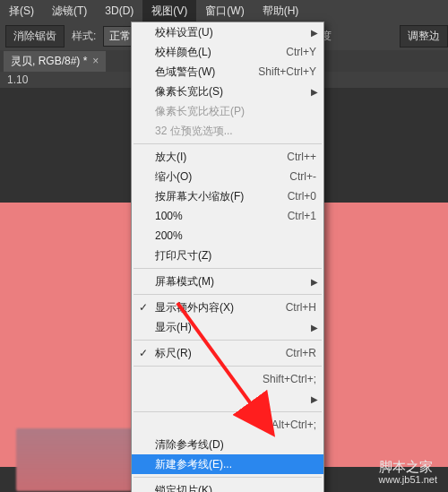 Image resolution: width=448 pixels, height=492 pixels. Describe the element at coordinates (228, 464) in the screenshot. I see `menu-item: 新建参考线(E)...` at that location.